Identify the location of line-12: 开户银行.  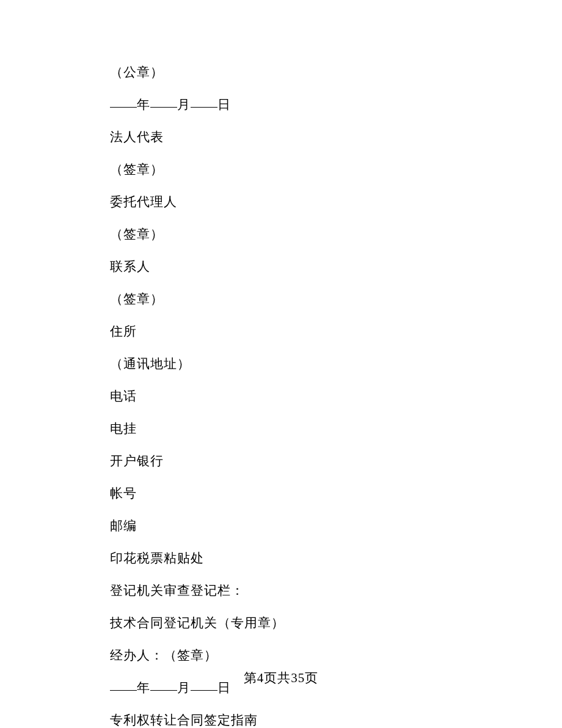
(305, 461).